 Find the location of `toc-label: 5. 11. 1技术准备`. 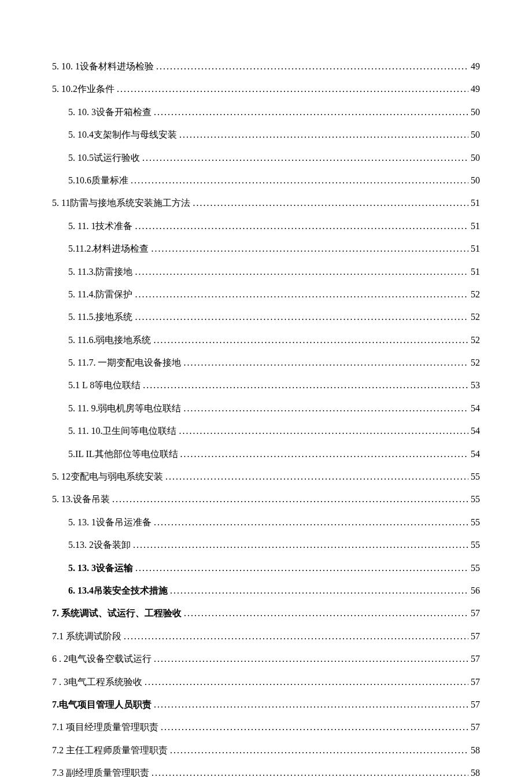

toc-label: 5. 11. 1技术准备 is located at coordinates (101, 226).